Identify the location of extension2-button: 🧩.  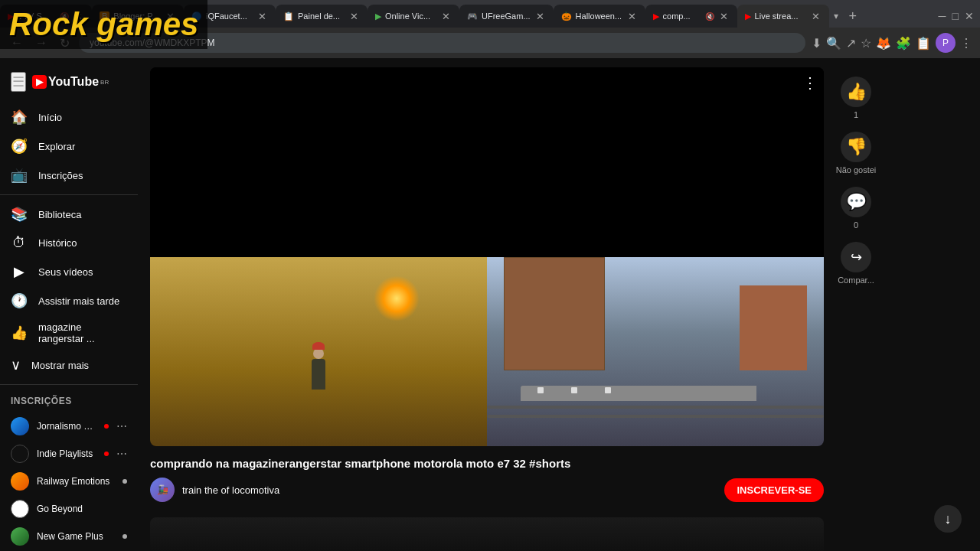
(903, 43).